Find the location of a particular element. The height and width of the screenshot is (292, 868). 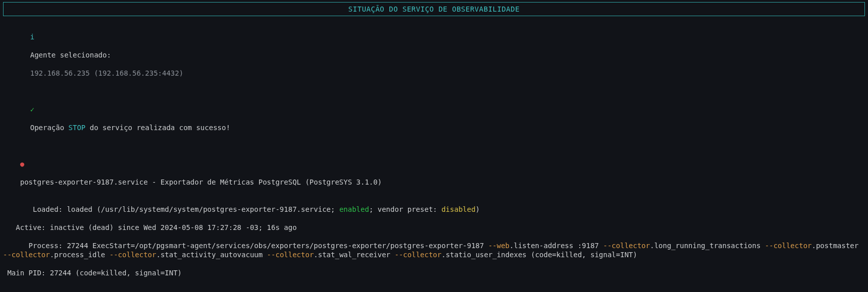

op-word: STOP is located at coordinates (77, 128).